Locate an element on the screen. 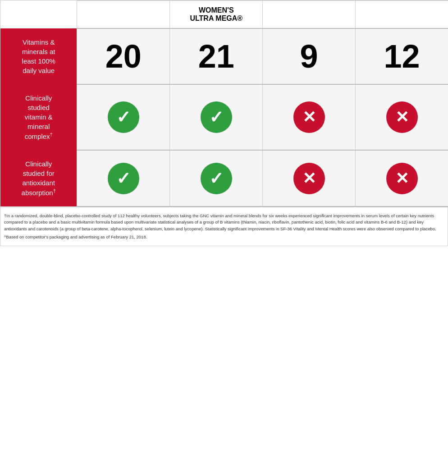 This screenshot has height=476, width=448. big-number-0-1: 21 is located at coordinates (216, 56).